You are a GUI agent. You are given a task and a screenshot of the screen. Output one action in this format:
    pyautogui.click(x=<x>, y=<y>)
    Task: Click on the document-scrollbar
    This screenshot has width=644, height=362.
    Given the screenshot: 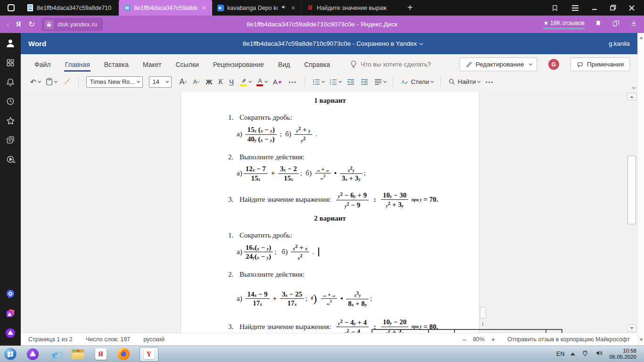 What is the action you would take?
    pyautogui.click(x=632, y=212)
    